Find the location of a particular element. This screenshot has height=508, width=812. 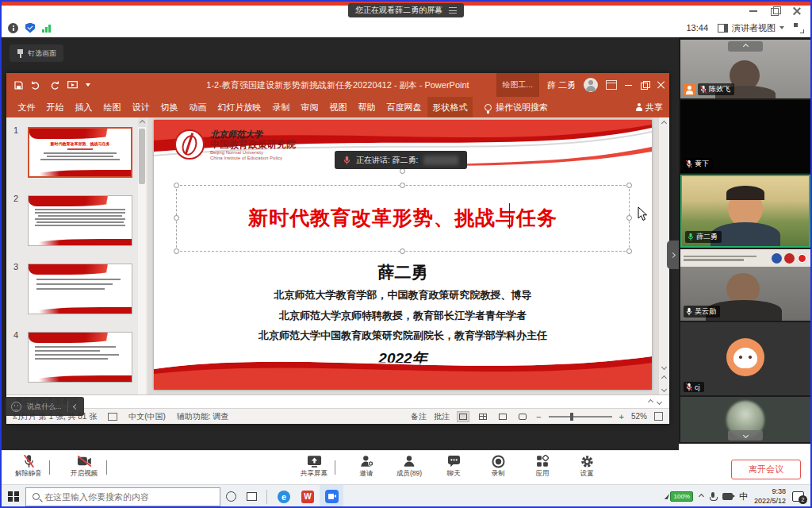

unmute-button: 解除静音 is located at coordinates (29, 467).